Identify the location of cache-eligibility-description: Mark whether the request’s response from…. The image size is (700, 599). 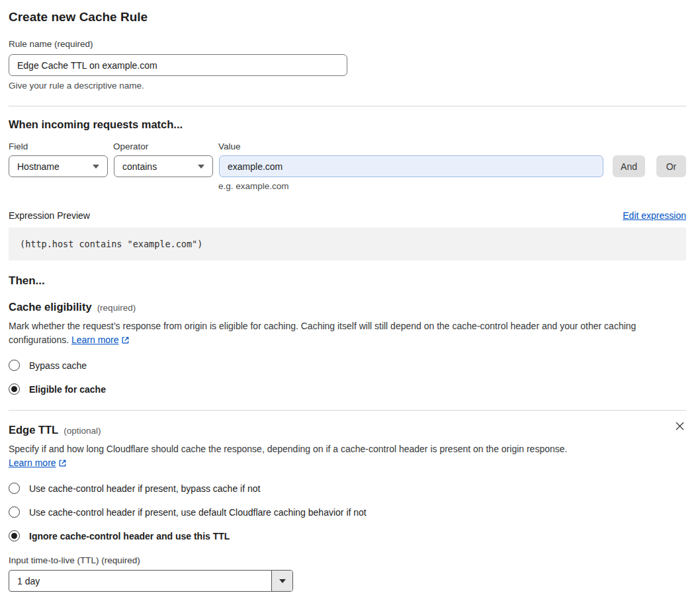
(343, 333).